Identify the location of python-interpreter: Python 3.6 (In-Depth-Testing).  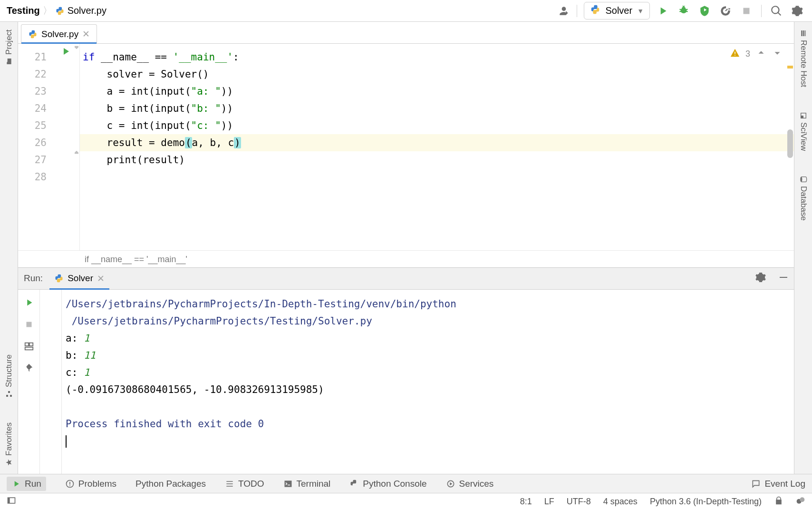
(706, 501).